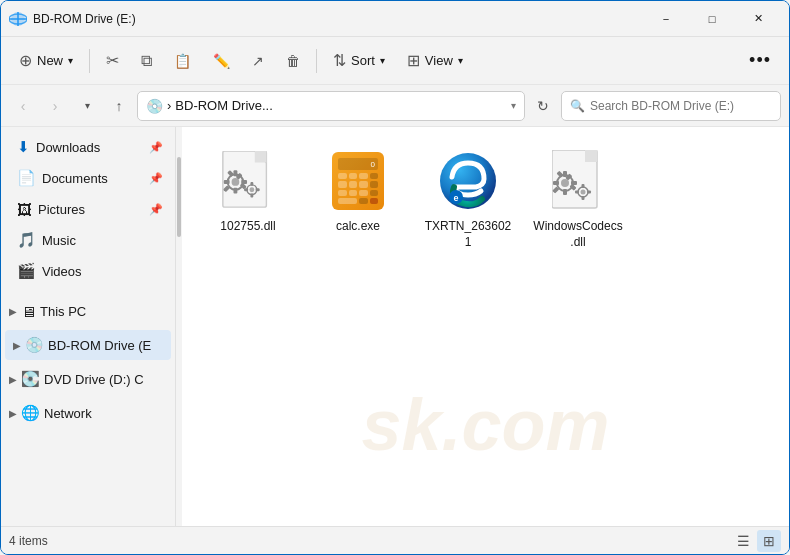  What do you see at coordinates (119, 106) in the screenshot?
I see `up-button: ↑` at bounding box center [119, 106].